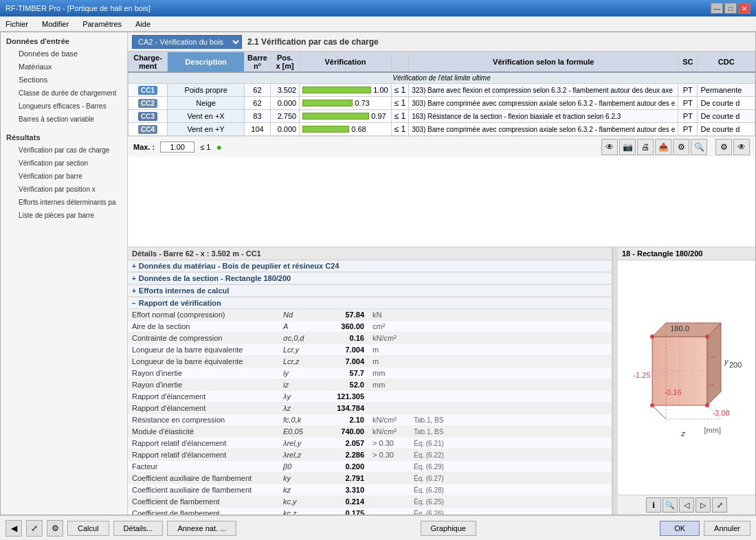 The width and height of the screenshot is (756, 540). What do you see at coordinates (389, 444) in the screenshot?
I see `verif-unit: > 0.30` at bounding box center [389, 444].